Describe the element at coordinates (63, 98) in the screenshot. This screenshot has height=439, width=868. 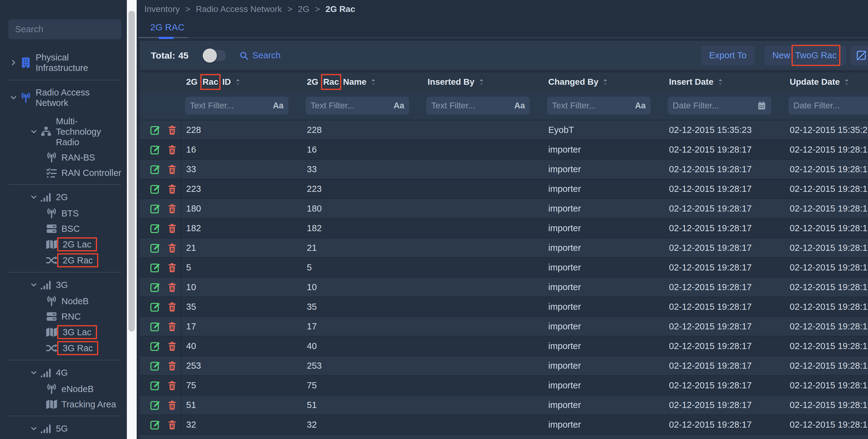
I see `sidebar-item-radio-access-network: Radio Access Network` at that location.